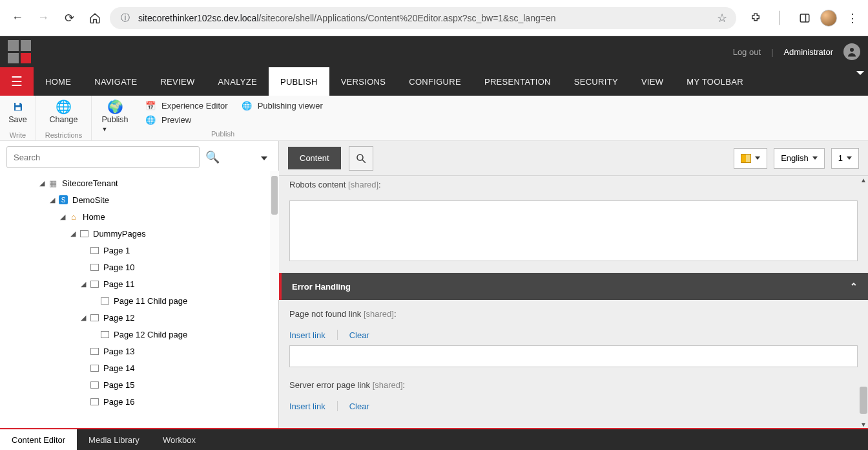 The image size is (868, 450). Describe the element at coordinates (140, 368) in the screenshot. I see `tree-node: Page 14` at that location.